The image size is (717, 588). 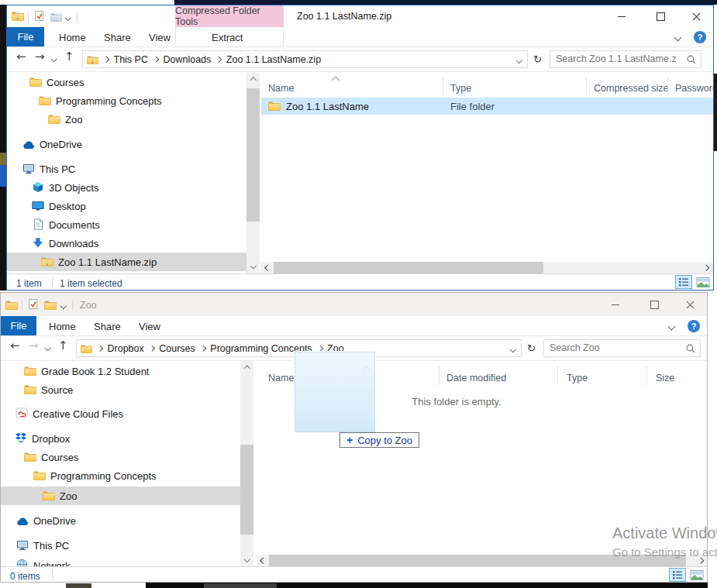 What do you see at coordinates (487, 106) in the screenshot?
I see `file-row-selected: Zoo 1.1 LastName File folder` at bounding box center [487, 106].